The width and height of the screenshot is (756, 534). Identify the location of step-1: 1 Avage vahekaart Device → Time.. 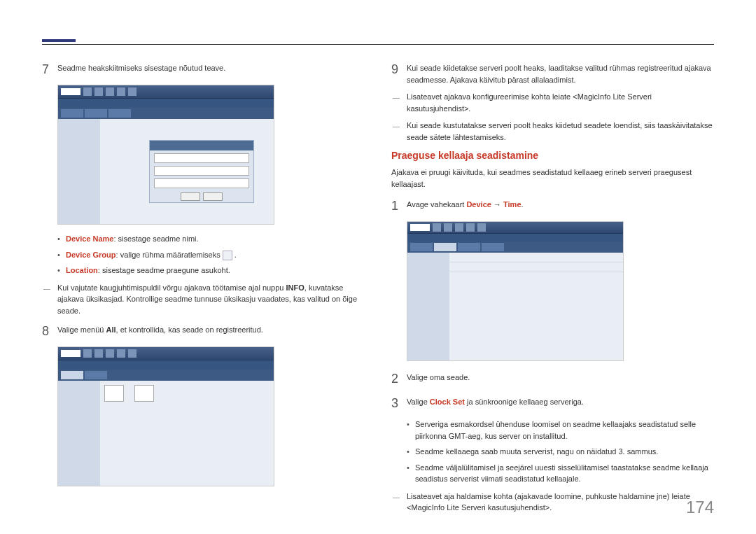
(553, 206).